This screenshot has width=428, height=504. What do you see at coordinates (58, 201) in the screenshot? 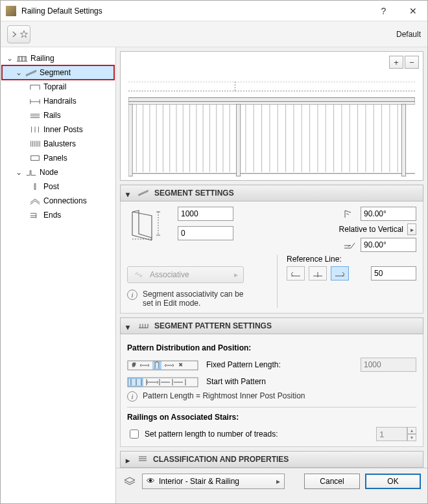
I see `tree-item-connections: Connections` at bounding box center [58, 201].